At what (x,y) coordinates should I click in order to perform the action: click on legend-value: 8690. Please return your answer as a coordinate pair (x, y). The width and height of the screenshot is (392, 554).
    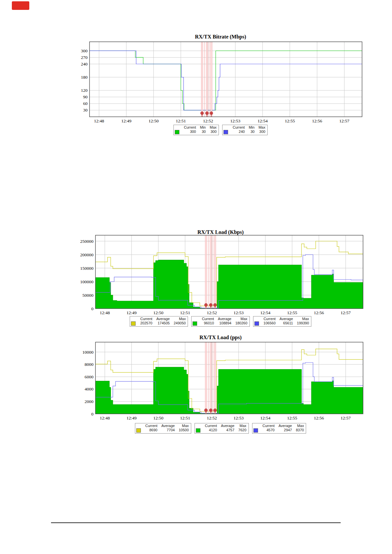
    Looking at the image, I should click on (149, 430).